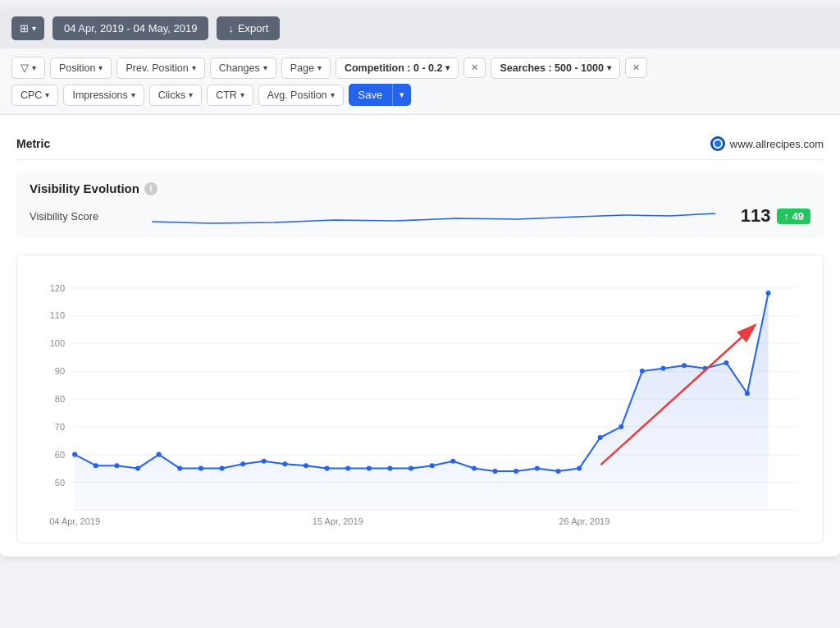 This screenshot has height=628, width=840. Describe the element at coordinates (57, 288) in the screenshot. I see `svg-text: 120` at that location.